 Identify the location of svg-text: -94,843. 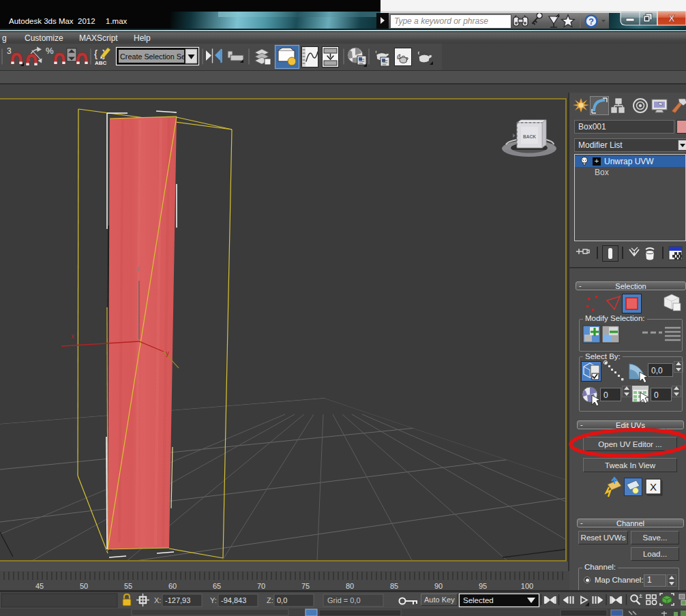
(233, 600).